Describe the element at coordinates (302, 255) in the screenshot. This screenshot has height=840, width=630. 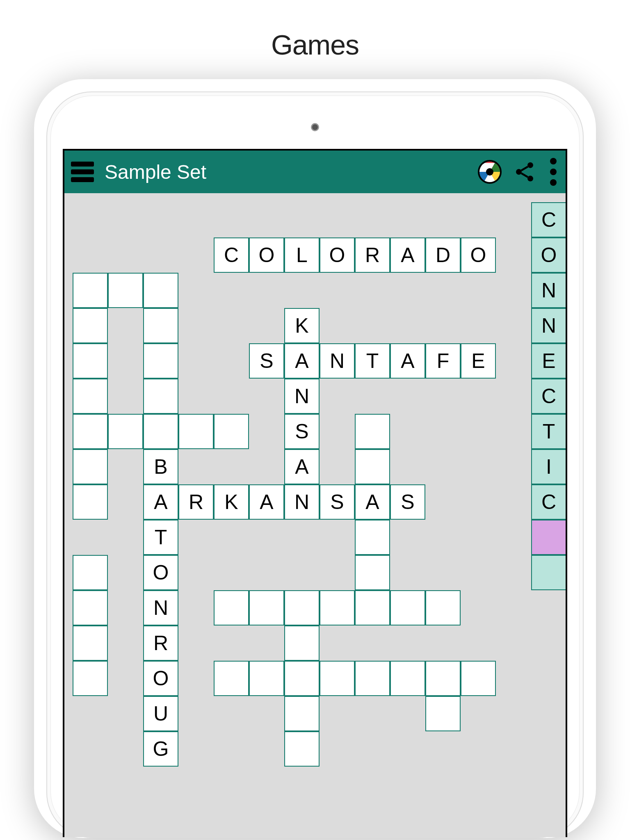
I see `crossword-cell: L` at that location.